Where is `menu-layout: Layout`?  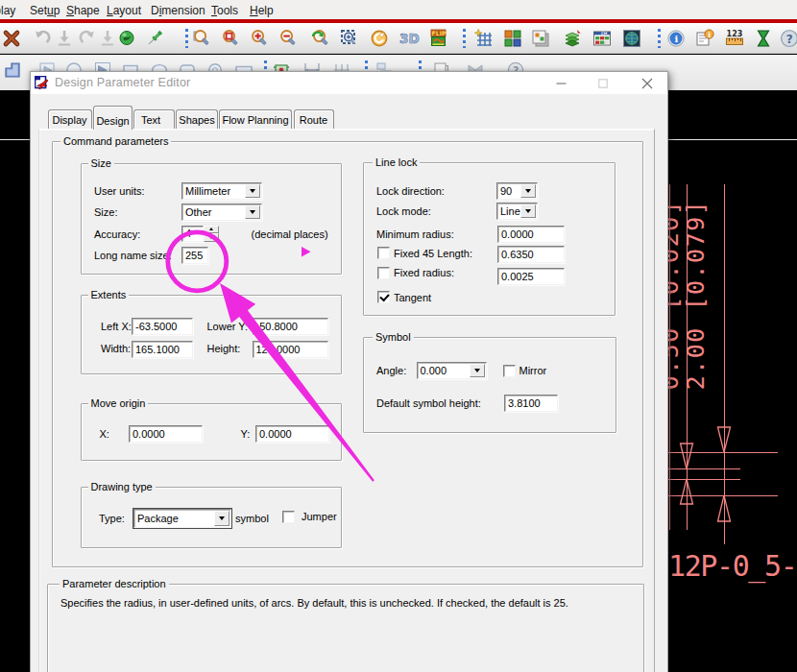 menu-layout: Layout is located at coordinates (124, 11).